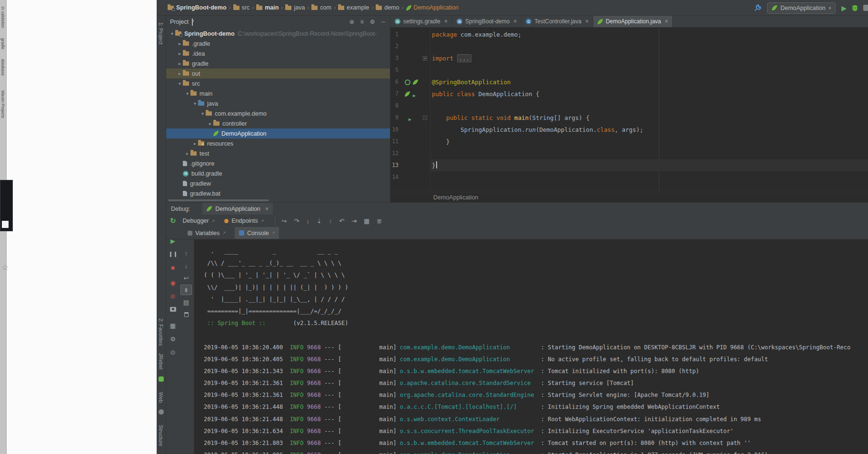 This screenshot has height=454, width=868. I want to click on fold-marker-icon: -, so click(425, 118).